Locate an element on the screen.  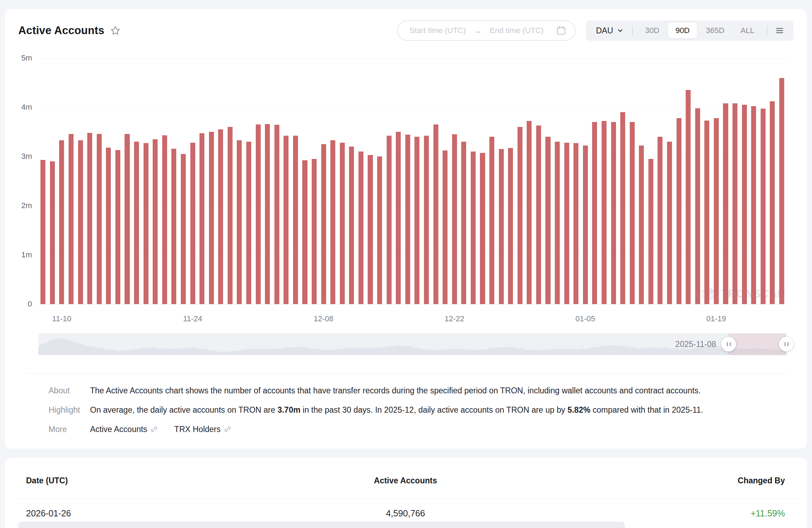
date-range-input: Start time (UTC) → End time (UTC) is located at coordinates (486, 31).